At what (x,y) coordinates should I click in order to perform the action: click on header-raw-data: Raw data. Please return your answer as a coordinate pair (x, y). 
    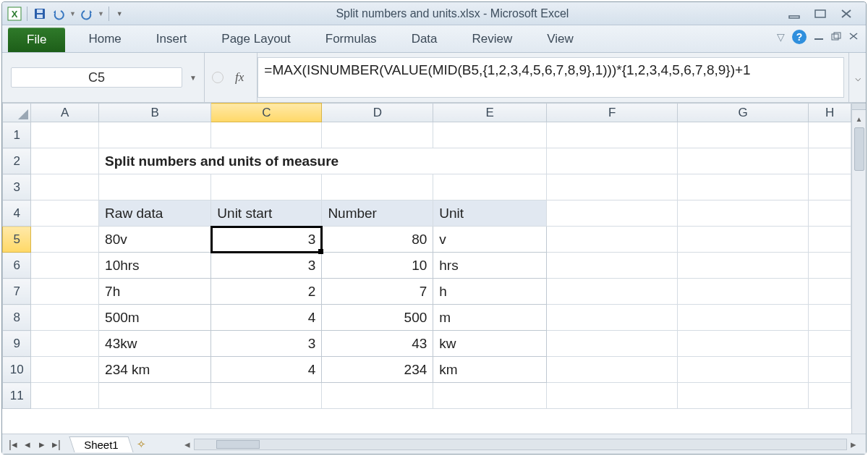
    Looking at the image, I should click on (155, 214).